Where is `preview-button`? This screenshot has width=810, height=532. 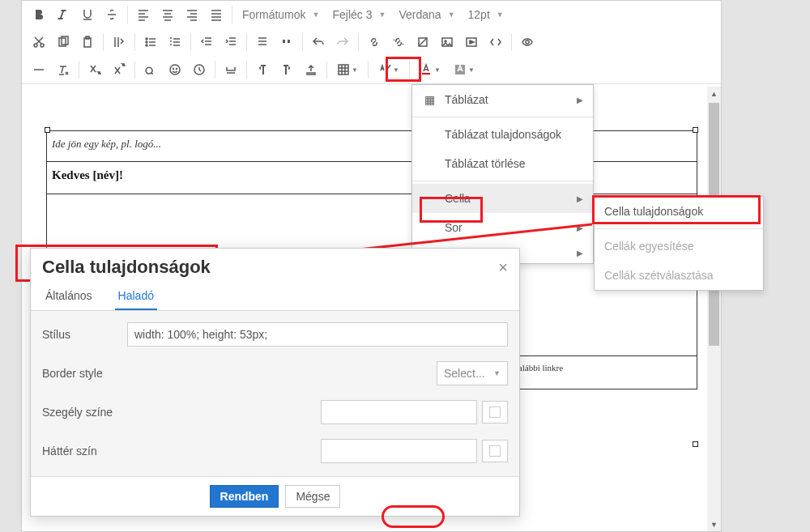 preview-button is located at coordinates (527, 42).